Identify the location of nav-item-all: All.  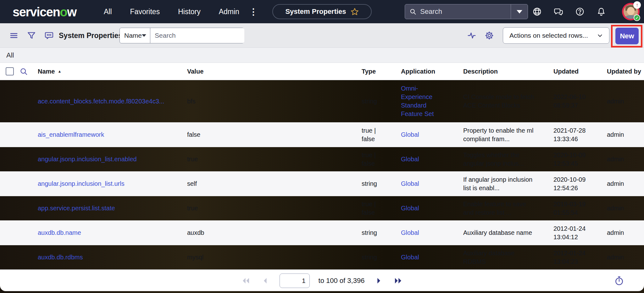
(108, 12).